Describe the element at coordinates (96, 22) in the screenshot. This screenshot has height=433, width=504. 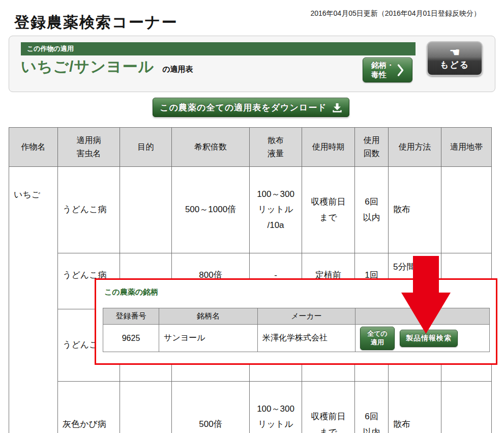
I see `page-title: 登録農薬検索コーナー` at that location.